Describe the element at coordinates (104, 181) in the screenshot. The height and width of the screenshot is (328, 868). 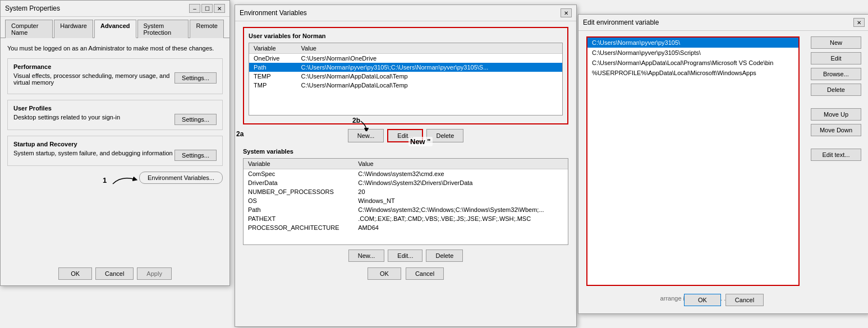
I see `annotation-step1: 1` at that location.